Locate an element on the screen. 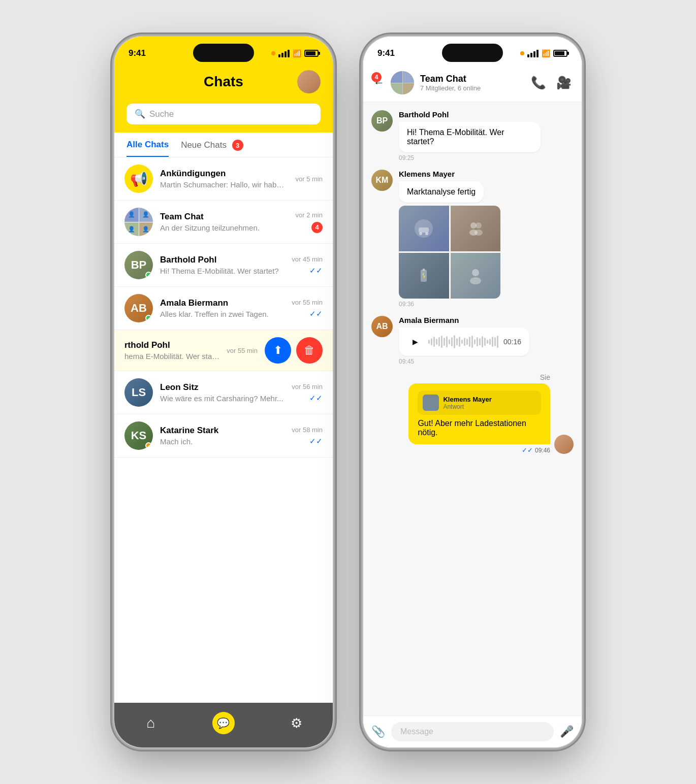 This screenshot has width=696, height=784. waveform is located at coordinates (463, 342).